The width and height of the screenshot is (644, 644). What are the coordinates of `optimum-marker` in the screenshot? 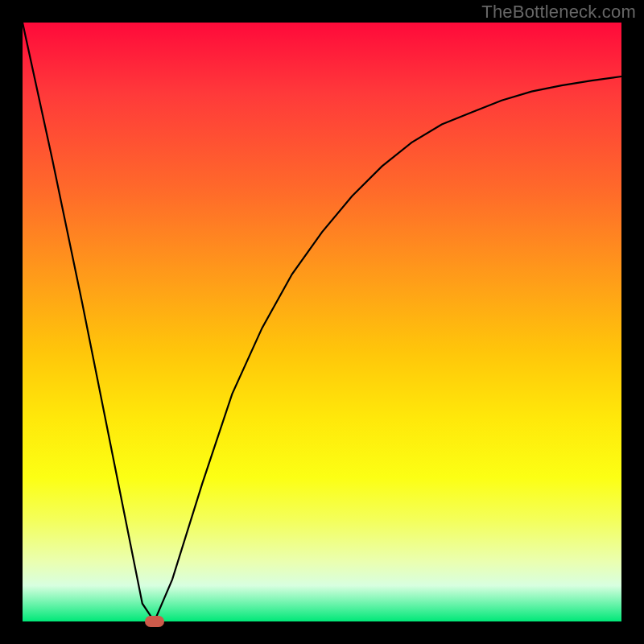 It's located at (155, 621).